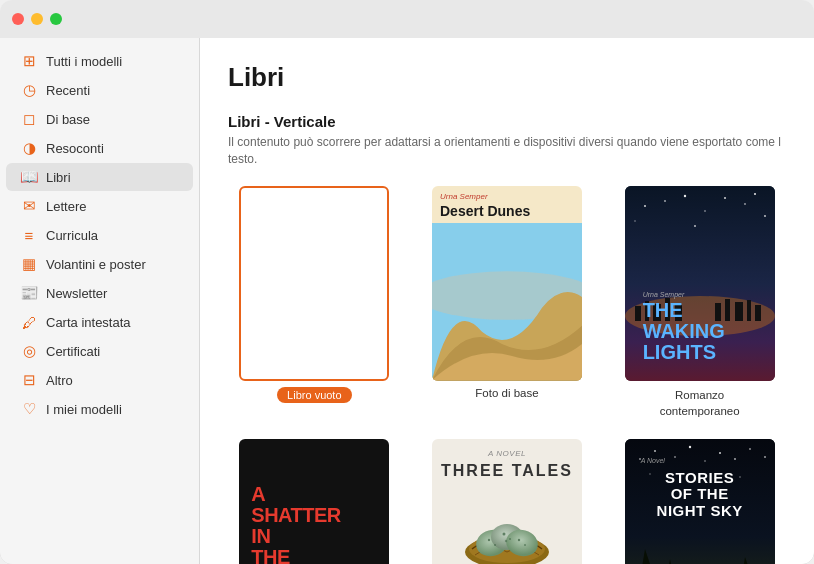 The height and width of the screenshot is (564, 814). Describe the element at coordinates (84, 410) in the screenshot. I see `sidebar-item-miei-label: I miei modelli` at that location.